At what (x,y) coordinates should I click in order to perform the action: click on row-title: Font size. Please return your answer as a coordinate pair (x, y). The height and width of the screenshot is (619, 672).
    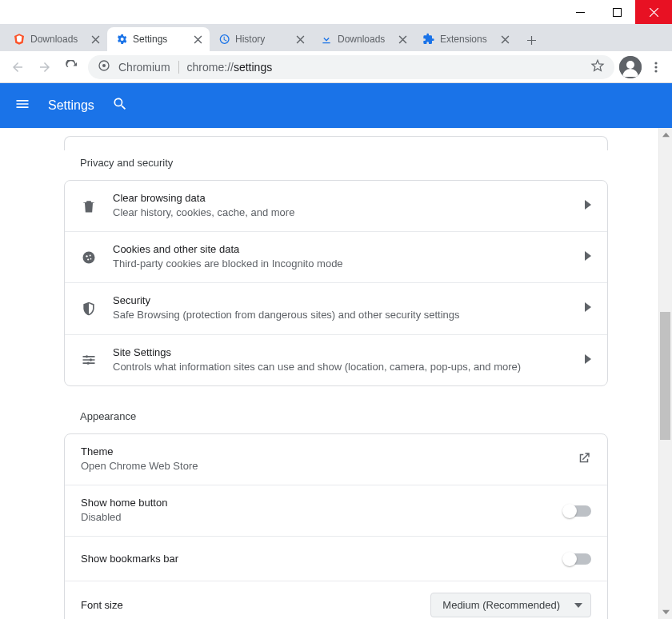
    Looking at the image, I should click on (248, 605).